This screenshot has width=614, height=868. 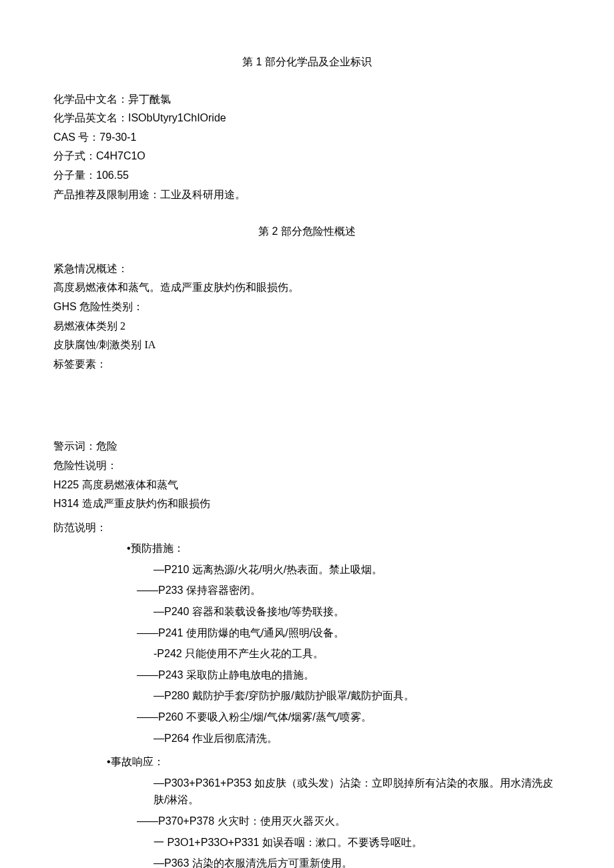 What do you see at coordinates (307, 99) in the screenshot?
I see `chinese-name-line: 化学品中文名：异丁酰氯` at bounding box center [307, 99].